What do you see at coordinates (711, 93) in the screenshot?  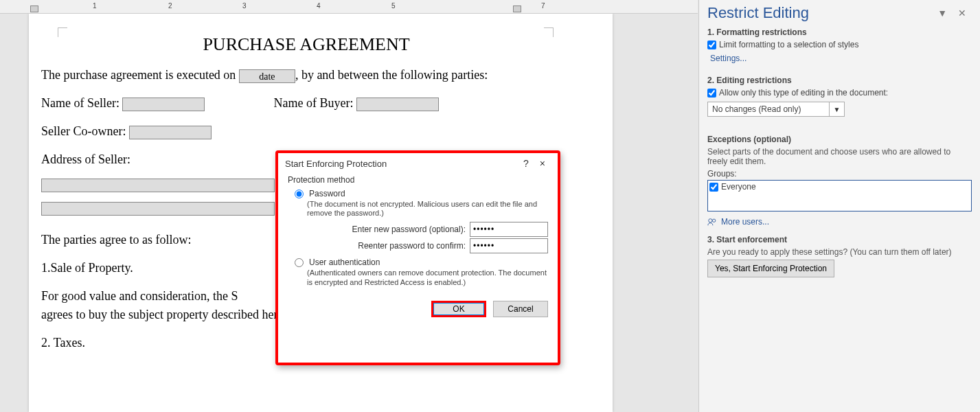 I see `allow-editing-checkbox` at bounding box center [711, 93].